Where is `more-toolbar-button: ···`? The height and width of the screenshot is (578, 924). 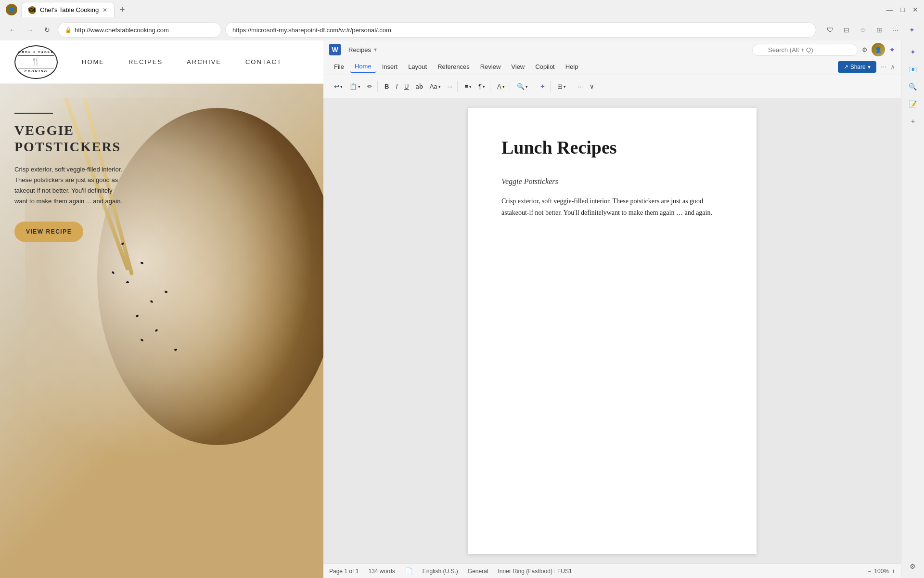
more-toolbar-button: ··· is located at coordinates (580, 87).